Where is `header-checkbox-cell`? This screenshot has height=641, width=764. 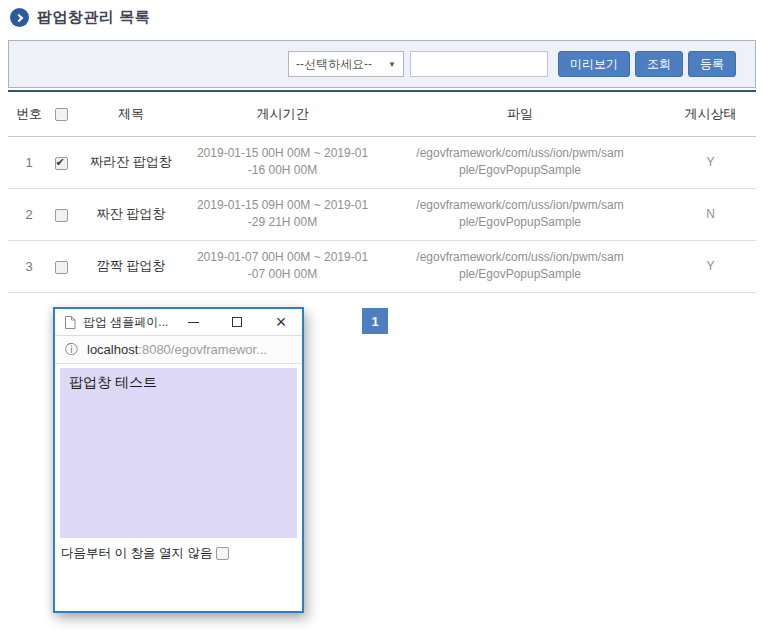 header-checkbox-cell is located at coordinates (61, 114).